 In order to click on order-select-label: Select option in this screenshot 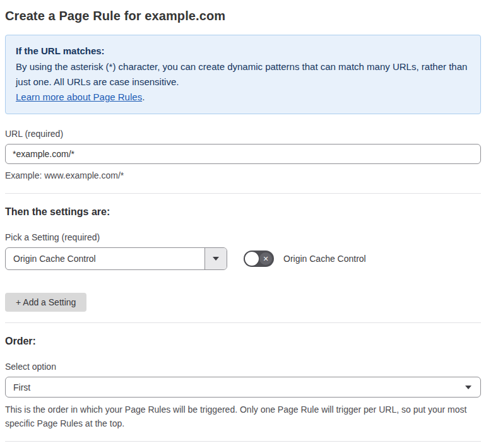, I will do `click(243, 367)`.